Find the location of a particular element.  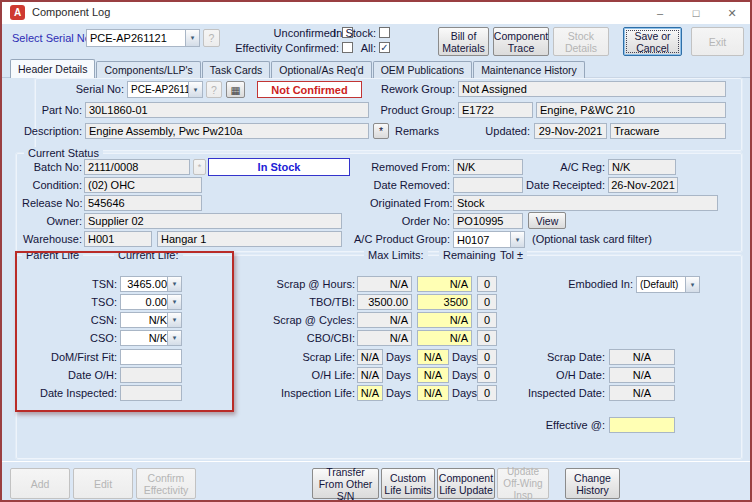

csn-value: N/K is located at coordinates (146, 320).